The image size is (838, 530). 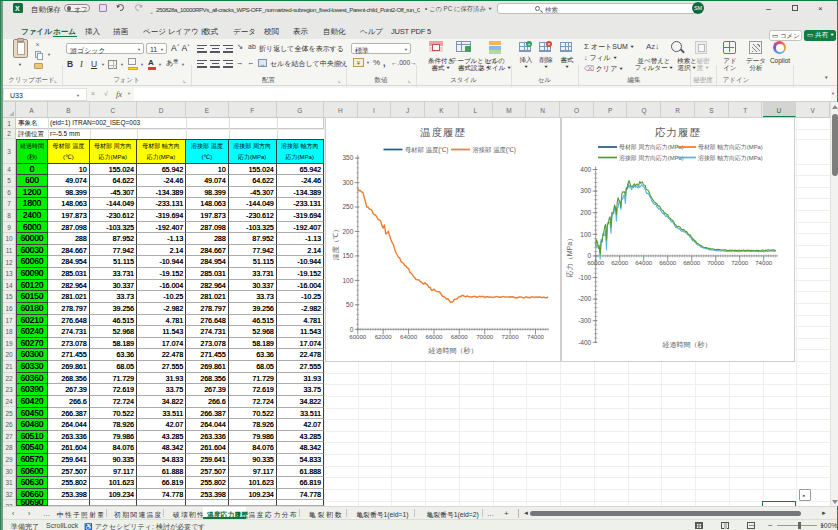 I want to click on svg-text: 400, so click(x=586, y=170).